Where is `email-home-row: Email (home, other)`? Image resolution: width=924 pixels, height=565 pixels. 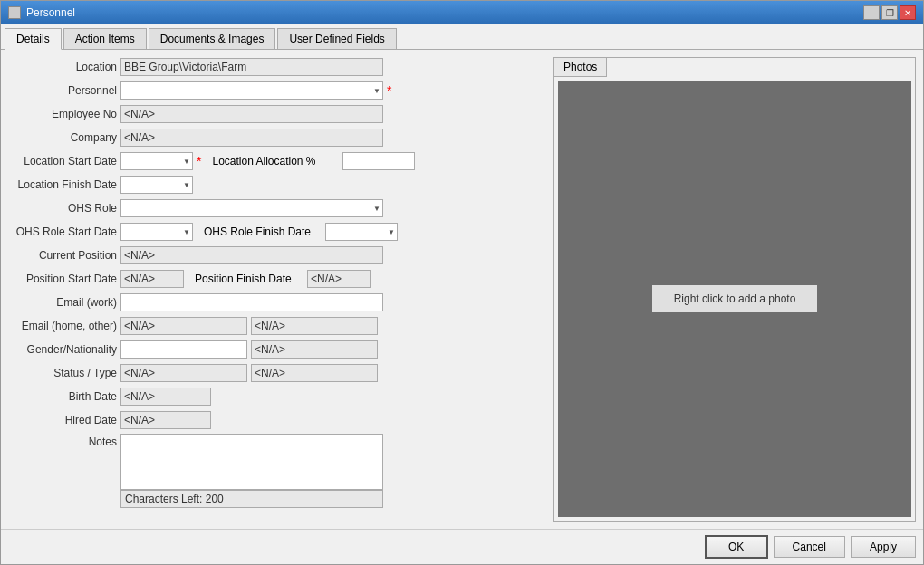 email-home-row: Email (home, other) is located at coordinates (277, 326).